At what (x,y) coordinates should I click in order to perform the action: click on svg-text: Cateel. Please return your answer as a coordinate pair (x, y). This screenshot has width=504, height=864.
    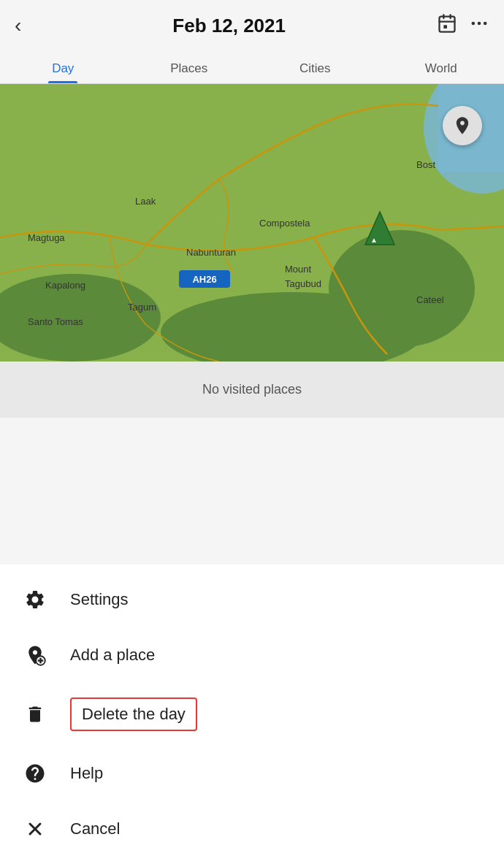
    Looking at the image, I should click on (430, 299).